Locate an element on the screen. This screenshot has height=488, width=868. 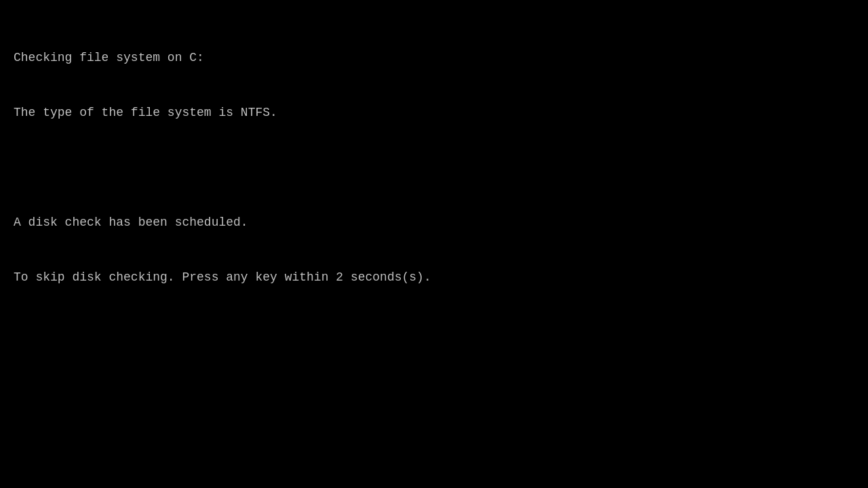
terminal-empty-line is located at coordinates (434, 168).